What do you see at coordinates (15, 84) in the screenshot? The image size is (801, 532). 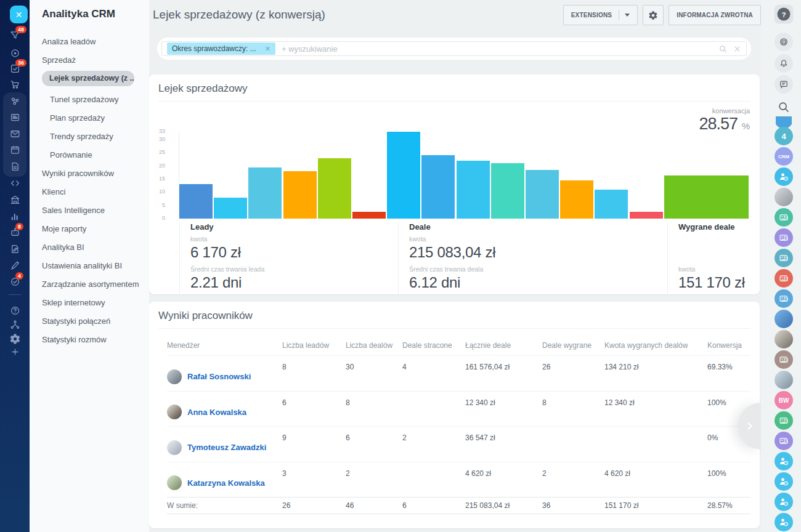 I see `cart-icon` at bounding box center [15, 84].